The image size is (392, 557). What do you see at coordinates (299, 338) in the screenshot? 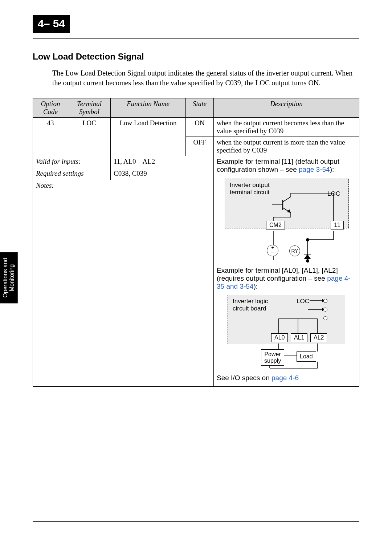
I see `d2-terminal-al1: AL1` at bounding box center [299, 338].